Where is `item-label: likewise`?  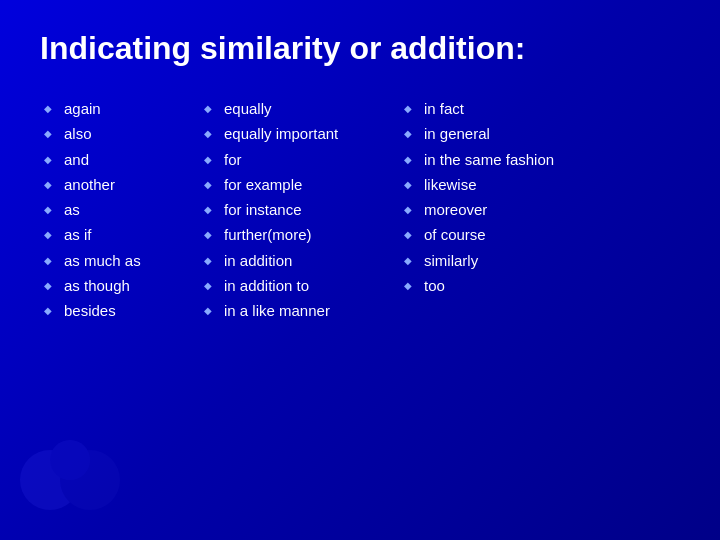
item-label: likewise is located at coordinates (450, 184).